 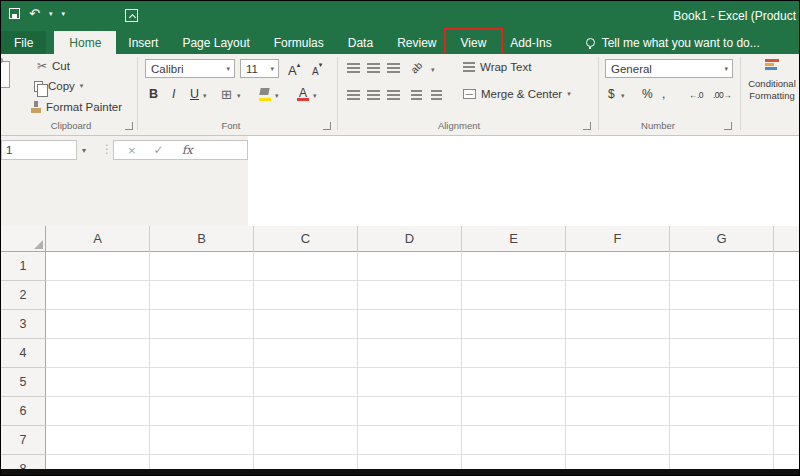 I want to click on cell-D1, so click(x=410, y=266).